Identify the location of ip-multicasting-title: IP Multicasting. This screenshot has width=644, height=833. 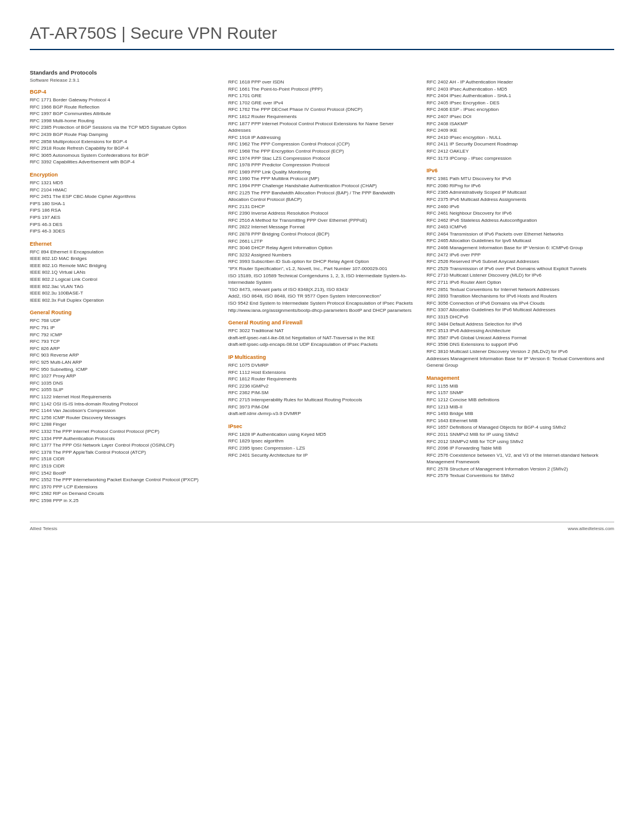
(322, 357).